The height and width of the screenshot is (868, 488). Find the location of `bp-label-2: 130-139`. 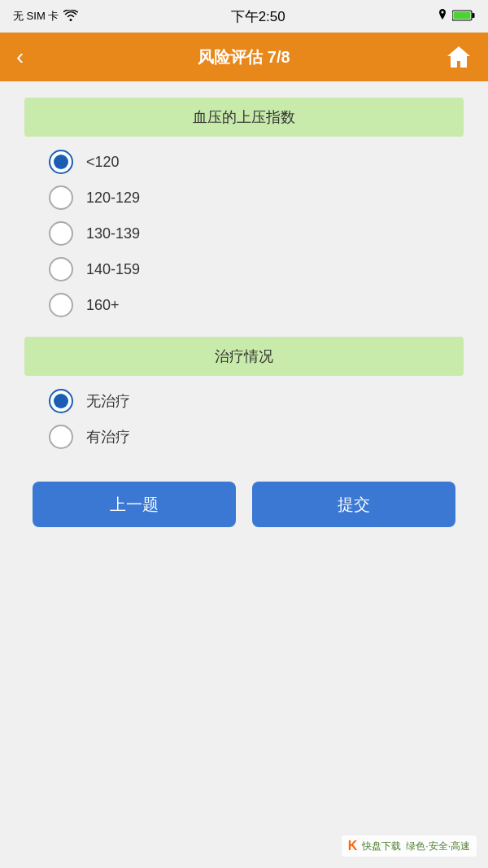

bp-label-2: 130-139 is located at coordinates (113, 234).